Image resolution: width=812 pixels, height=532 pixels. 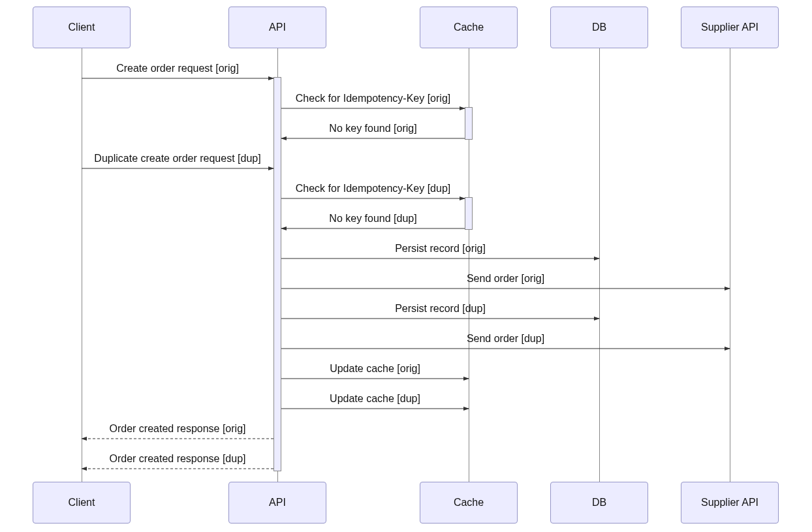 What do you see at coordinates (375, 369) in the screenshot?
I see `message-label-m11: Update cache [orig]` at bounding box center [375, 369].